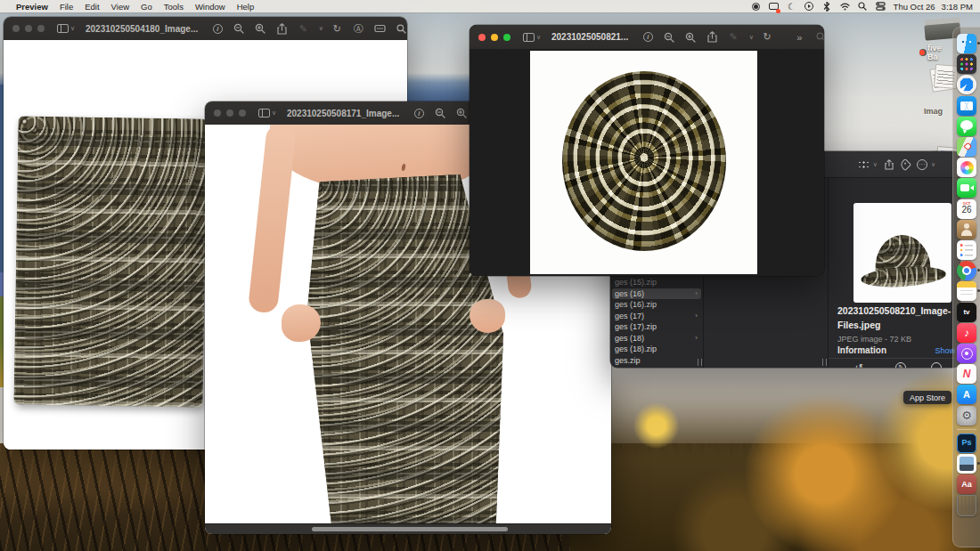 This screenshot has width=980, height=551. What do you see at coordinates (967, 374) in the screenshot?
I see `dock-news-icon: N` at bounding box center [967, 374].